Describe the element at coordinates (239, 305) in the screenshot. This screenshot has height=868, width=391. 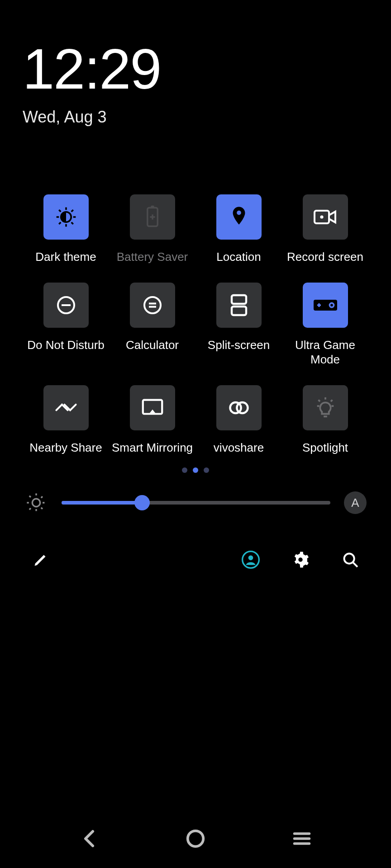
I see `split-screen-icon` at that location.